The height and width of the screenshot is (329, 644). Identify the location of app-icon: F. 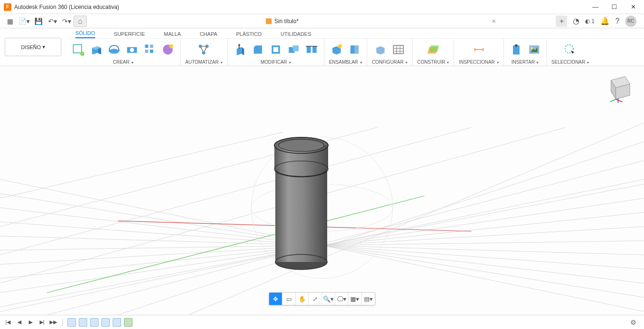
(8, 7).